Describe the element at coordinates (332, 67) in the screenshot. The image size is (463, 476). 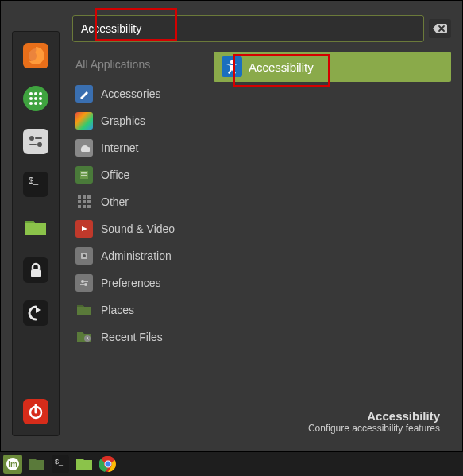
I see `result-accessibility: Accessibility` at that location.